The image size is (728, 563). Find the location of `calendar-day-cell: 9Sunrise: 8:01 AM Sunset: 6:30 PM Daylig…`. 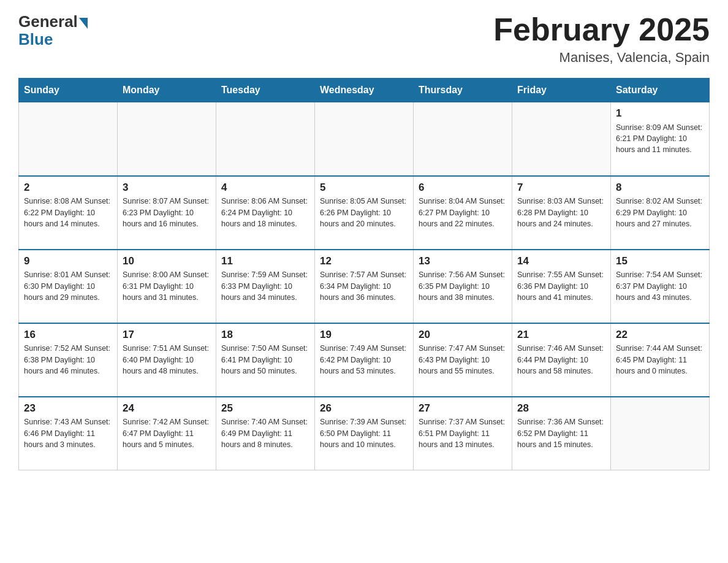

calendar-day-cell: 9Sunrise: 8:01 AM Sunset: 6:30 PM Daylig… is located at coordinates (69, 286).